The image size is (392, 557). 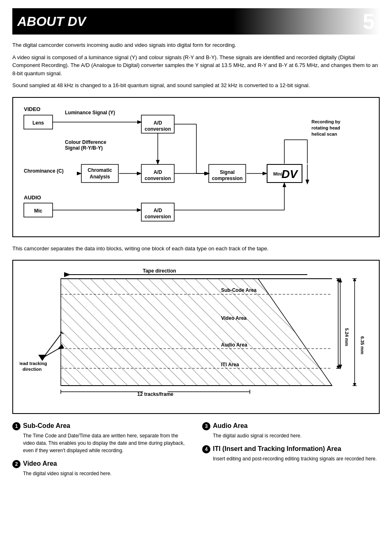 What do you see at coordinates (16, 426) in the screenshot?
I see `bullet-1: 1` at bounding box center [16, 426].